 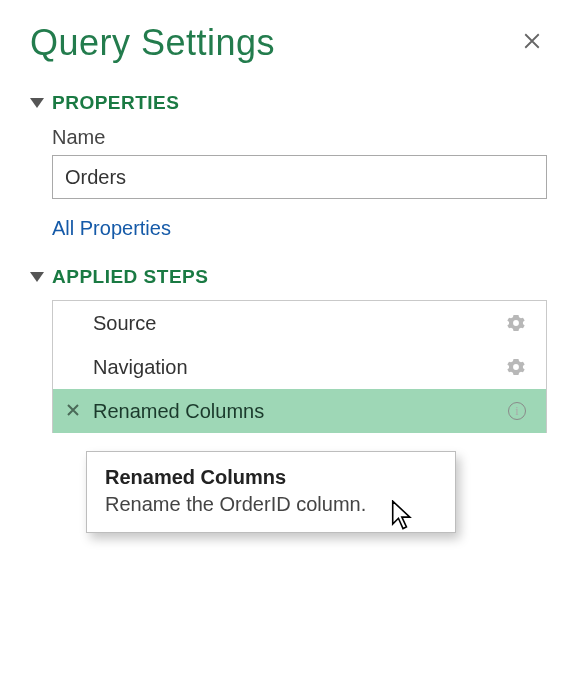 What do you see at coordinates (271, 478) in the screenshot?
I see `tooltip-title: Renamed Columns` at bounding box center [271, 478].